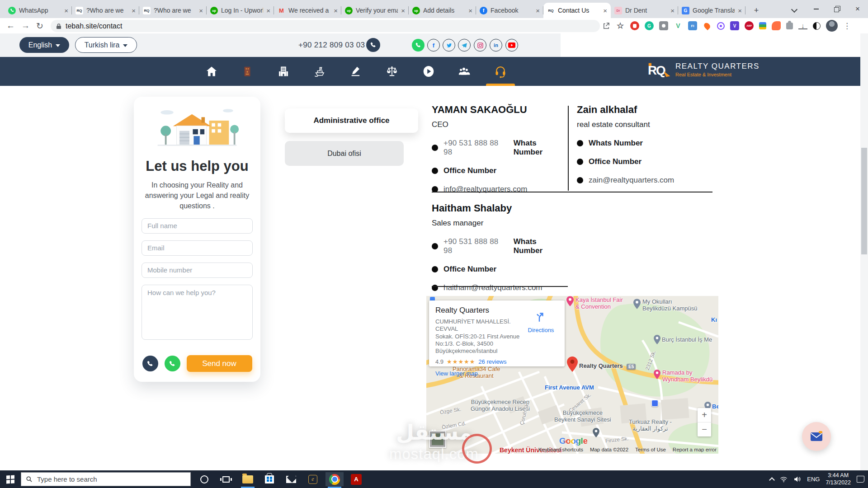  What do you see at coordinates (864, 201) in the screenshot?
I see `page-scrollbar-thumb` at bounding box center [864, 201].